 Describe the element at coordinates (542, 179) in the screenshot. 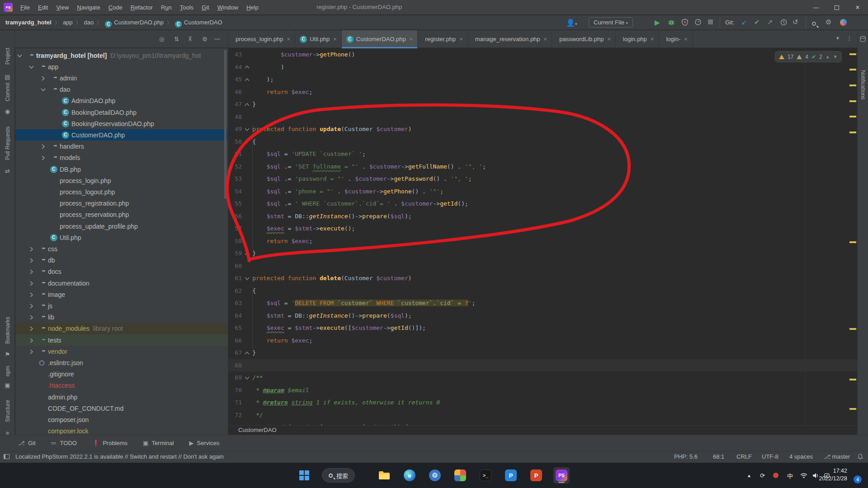

I see `code-line-53: 53 $sql .= 'password = "' . $customer->g…` at that location.